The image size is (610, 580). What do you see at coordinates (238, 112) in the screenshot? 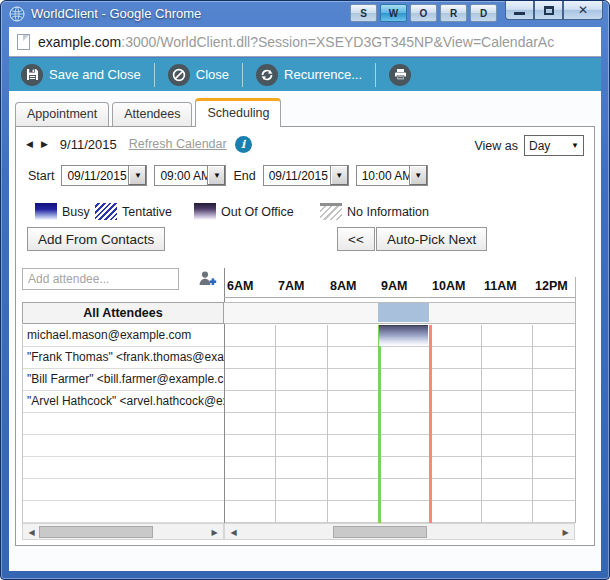
I see `tab-scheduling: Scheduling` at bounding box center [238, 112].